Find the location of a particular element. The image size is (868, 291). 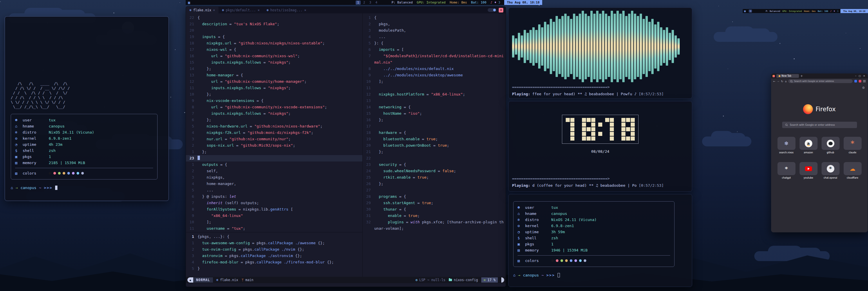

shortcut-chatgpt: *chatgpt is located at coordinates (786, 171).